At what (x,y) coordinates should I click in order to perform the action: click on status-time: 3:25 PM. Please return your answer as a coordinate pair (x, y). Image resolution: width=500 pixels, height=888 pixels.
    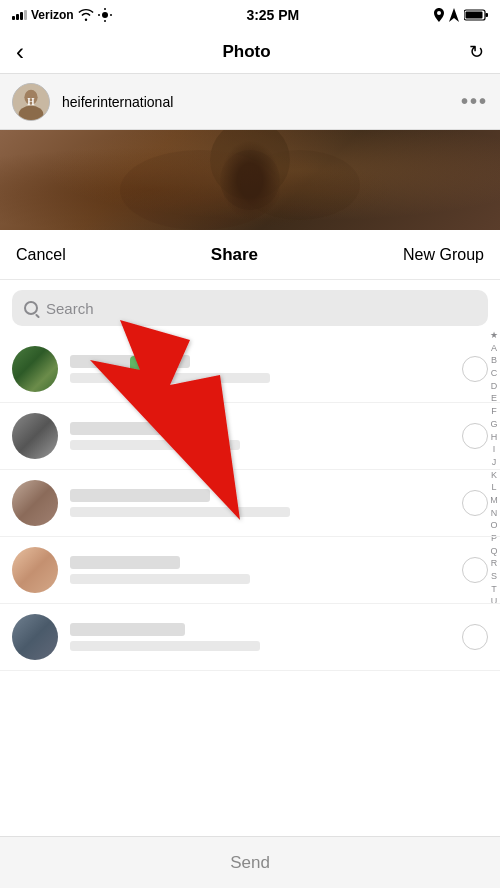
    Looking at the image, I should click on (272, 15).